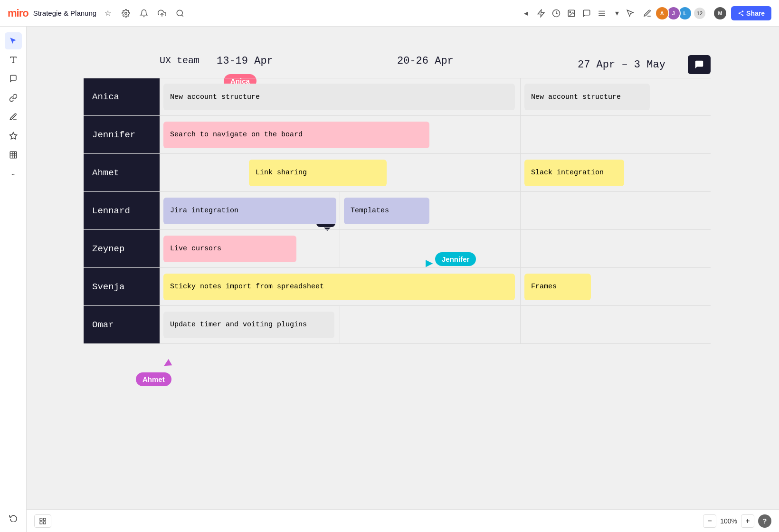 Image resolution: width=779 pixels, height=532 pixels. Describe the element at coordinates (617, 13) in the screenshot. I see `more-icon: ▾` at that location.